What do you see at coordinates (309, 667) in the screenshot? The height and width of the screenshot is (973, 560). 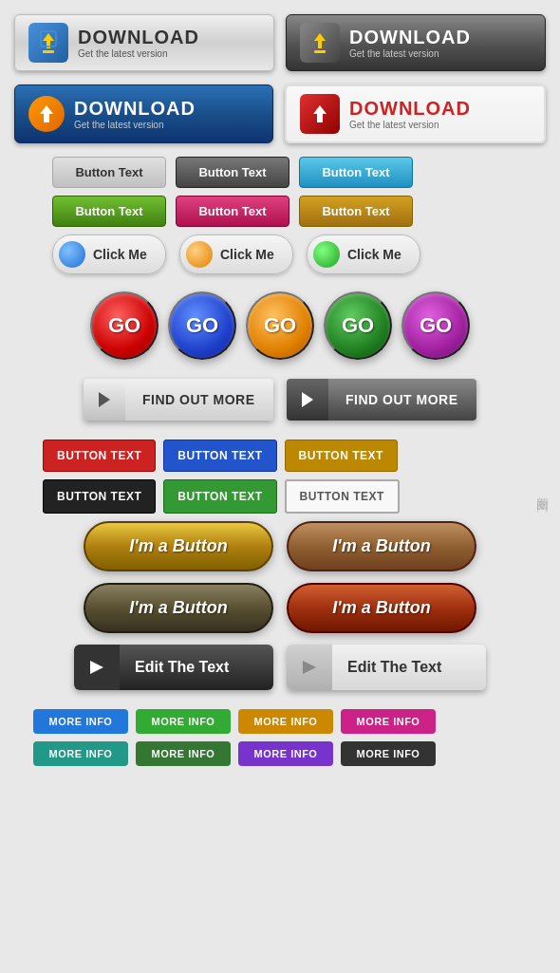 I see `edit-arrow-light` at bounding box center [309, 667].